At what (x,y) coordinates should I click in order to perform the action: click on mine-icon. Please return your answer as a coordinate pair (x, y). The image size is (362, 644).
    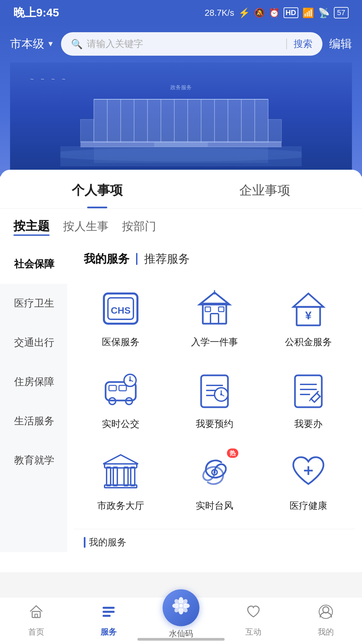
    Looking at the image, I should click on (326, 614).